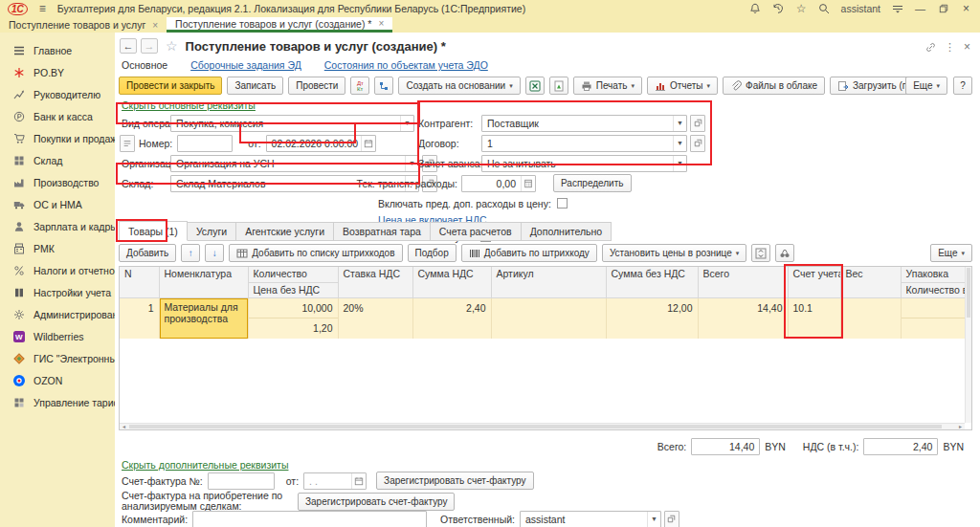  I want to click on reports-button: Отчеты▾, so click(682, 86).